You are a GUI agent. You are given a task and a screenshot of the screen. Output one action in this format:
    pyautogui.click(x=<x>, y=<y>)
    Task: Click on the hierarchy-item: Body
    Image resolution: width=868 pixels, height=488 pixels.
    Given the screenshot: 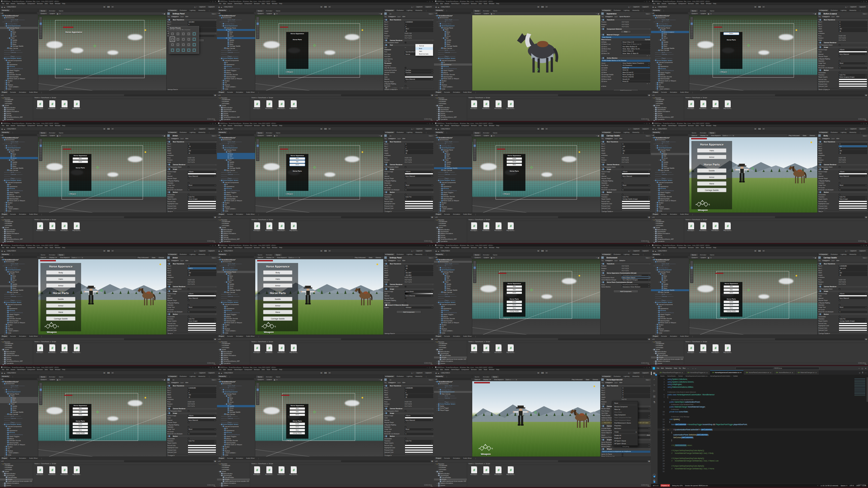 What is the action you would take?
    pyautogui.click(x=236, y=276)
    